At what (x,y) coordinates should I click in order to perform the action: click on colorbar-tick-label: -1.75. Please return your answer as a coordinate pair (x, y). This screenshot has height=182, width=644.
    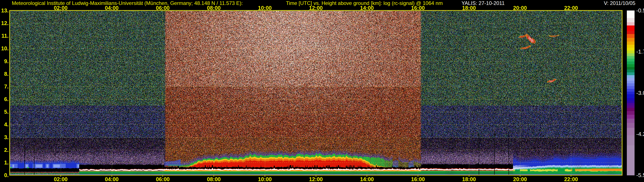
    Looking at the image, I should click on (640, 52).